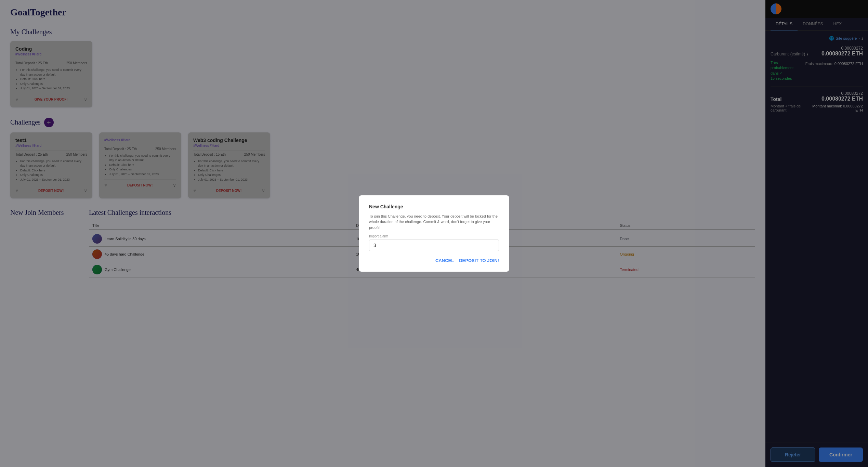 This screenshot has height=467, width=868. I want to click on modal: New Challenge To join this Challenge, yo…, so click(434, 234).